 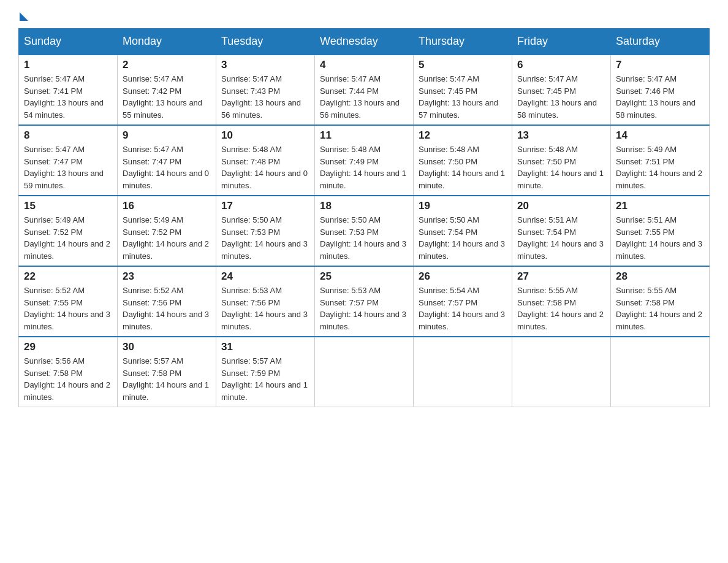 I want to click on week-row-5: 29Sunrise: 5:56 AMSunset: 7:58 PMDayligh…, so click(x=364, y=372).